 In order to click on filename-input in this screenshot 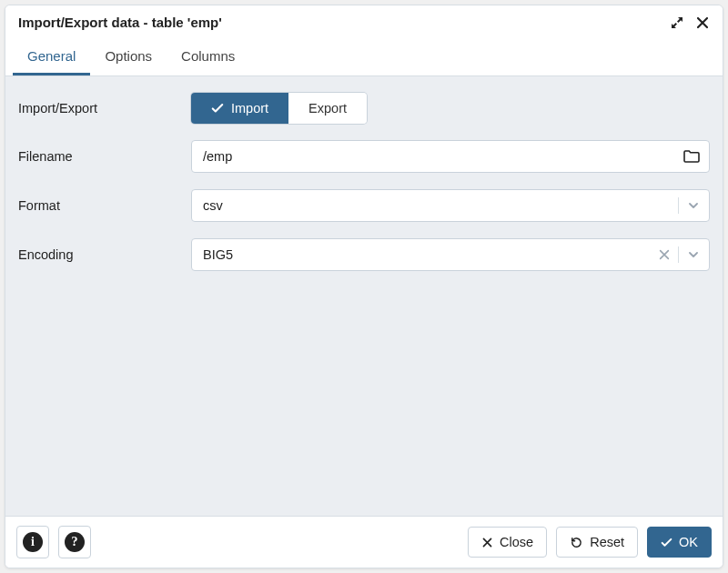, I will do `click(450, 156)`.